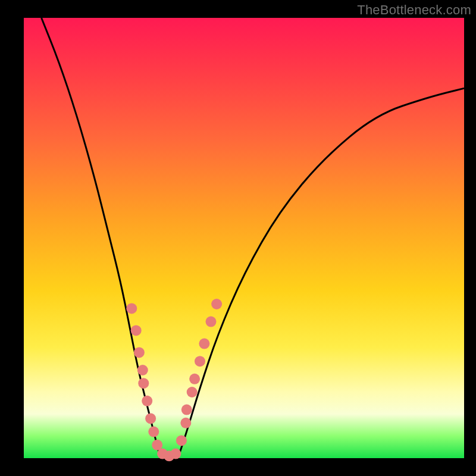 This screenshot has width=476, height=476. What do you see at coordinates (414, 10) in the screenshot?
I see `watermark-text: TheBottleneck.com` at bounding box center [414, 10].